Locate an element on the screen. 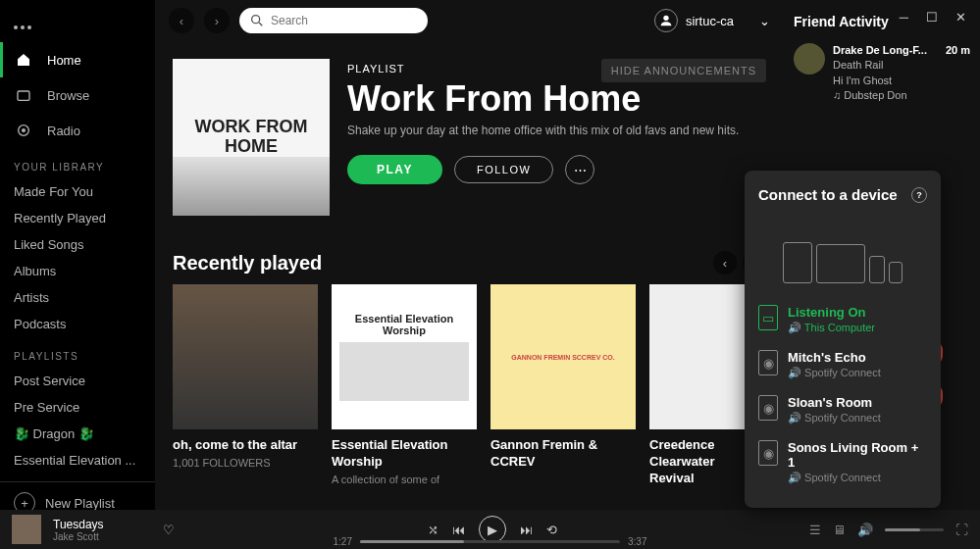  username: sirtuc-ca is located at coordinates (710, 22).